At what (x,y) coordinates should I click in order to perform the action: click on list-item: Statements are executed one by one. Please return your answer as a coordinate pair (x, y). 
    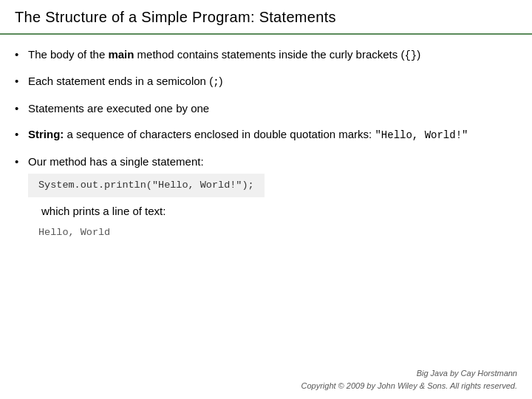
    Looking at the image, I should click on (266, 109).